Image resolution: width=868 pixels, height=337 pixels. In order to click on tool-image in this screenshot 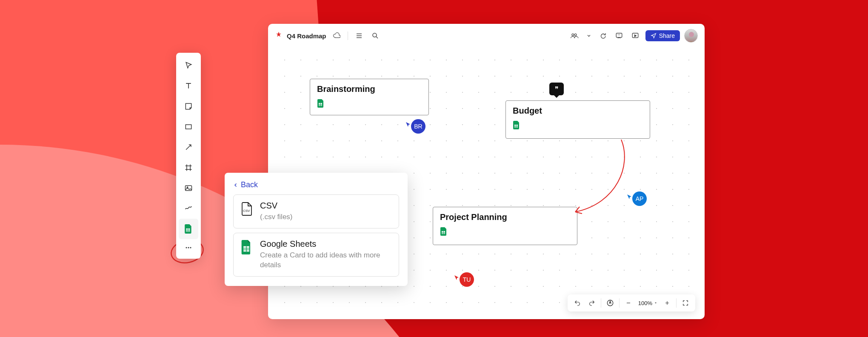, I will do `click(188, 188)`.